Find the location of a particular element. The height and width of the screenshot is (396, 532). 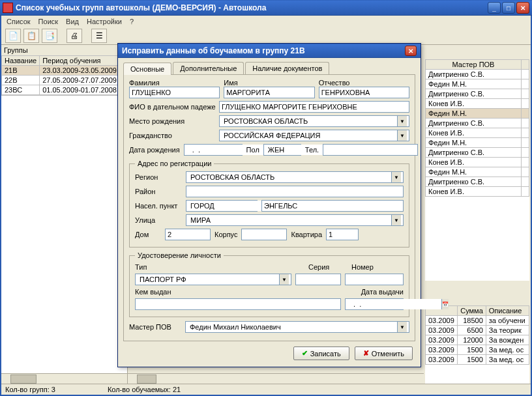

region-combo: ▼ is located at coordinates (295, 177).